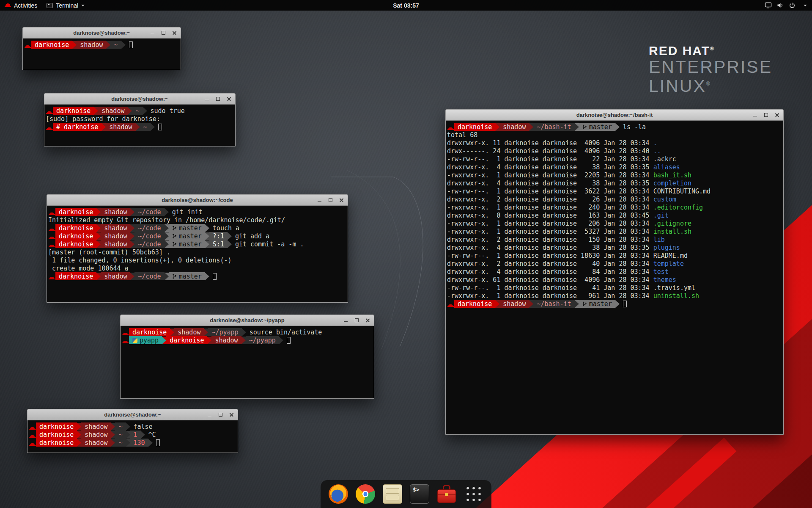  Describe the element at coordinates (218, 244) in the screenshot. I see `prompt-segment-gitstat: S:1` at that location.